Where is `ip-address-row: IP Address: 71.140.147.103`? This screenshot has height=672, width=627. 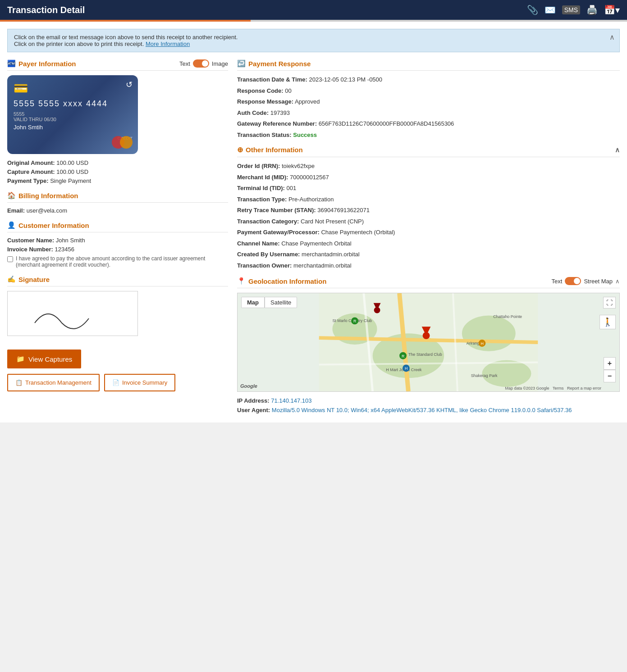 ip-address-row: IP Address: 71.140.147.103 is located at coordinates (428, 401).